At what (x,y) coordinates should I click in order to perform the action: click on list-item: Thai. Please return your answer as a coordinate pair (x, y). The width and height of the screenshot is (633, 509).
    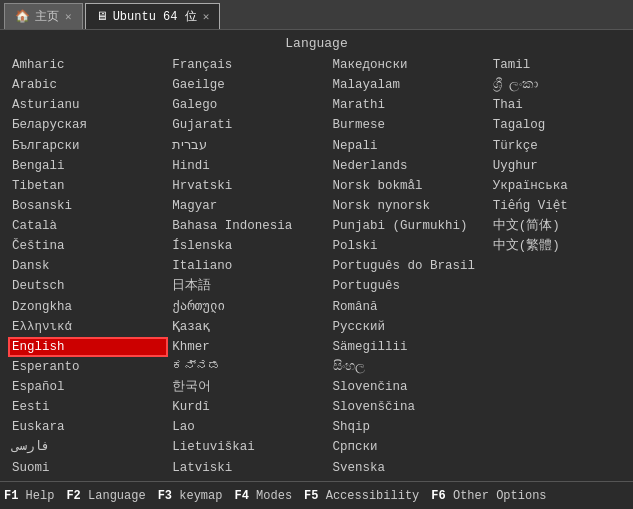
    Looking at the image, I should click on (557, 105).